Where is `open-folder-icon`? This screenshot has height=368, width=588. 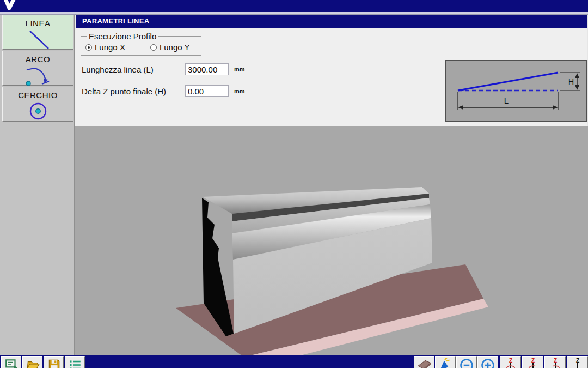 open-folder-icon is located at coordinates (33, 363).